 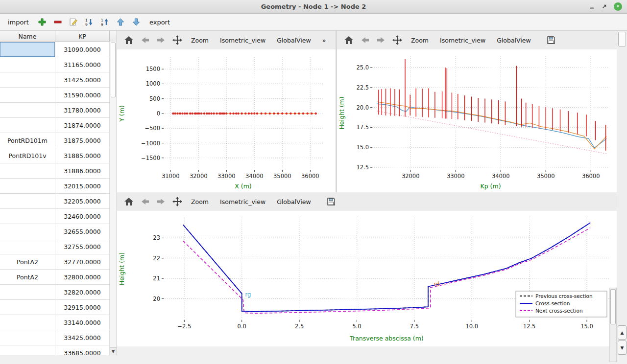 What do you see at coordinates (136, 22) in the screenshot?
I see `move-down-icon` at bounding box center [136, 22].